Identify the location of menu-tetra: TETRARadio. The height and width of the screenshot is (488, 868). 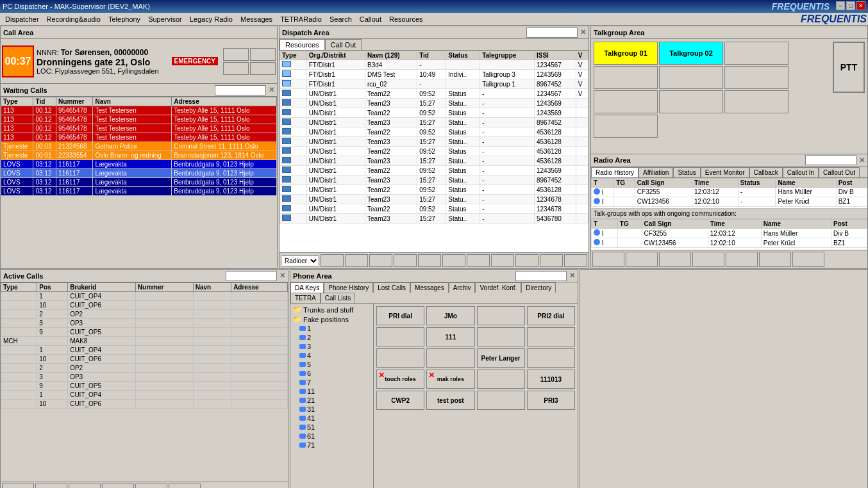
(301, 19).